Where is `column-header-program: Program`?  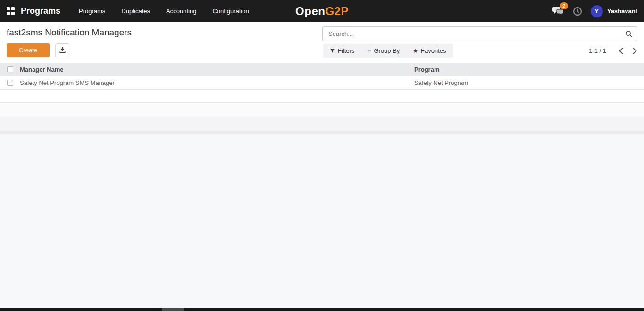 column-header-program: Program is located at coordinates (427, 70).